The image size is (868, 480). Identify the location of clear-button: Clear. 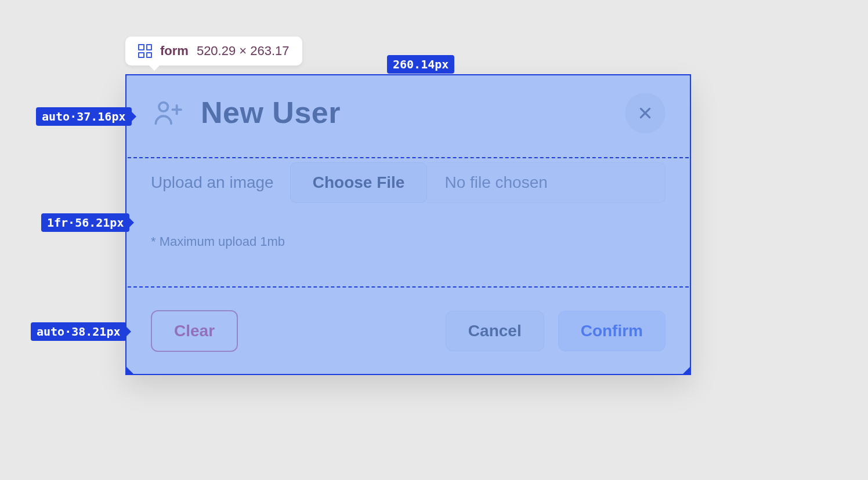
(194, 331).